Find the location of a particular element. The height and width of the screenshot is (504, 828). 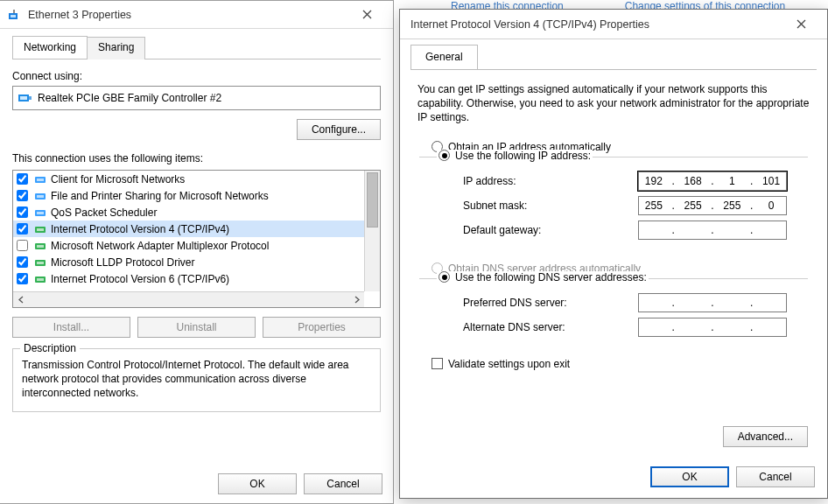

ethernet-titlebar: Ethernet 3 Properties is located at coordinates (196, 15).